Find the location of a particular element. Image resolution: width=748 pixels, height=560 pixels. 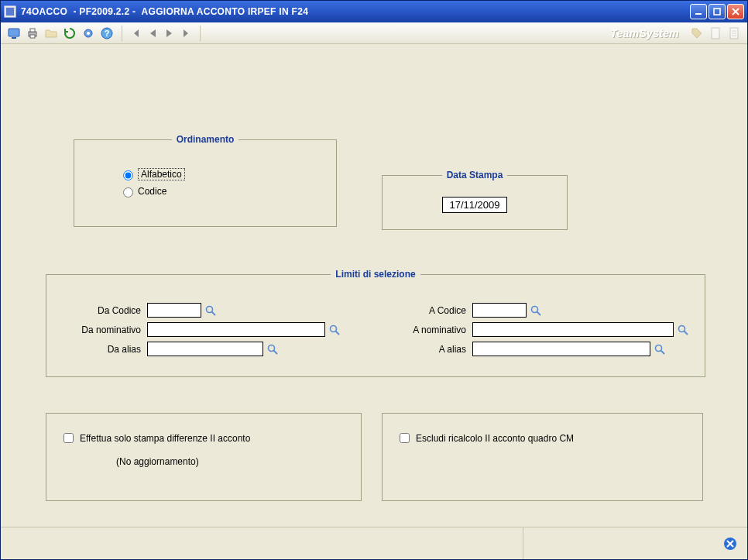

data-stampa-legend: Data Stampa is located at coordinates (475, 175).